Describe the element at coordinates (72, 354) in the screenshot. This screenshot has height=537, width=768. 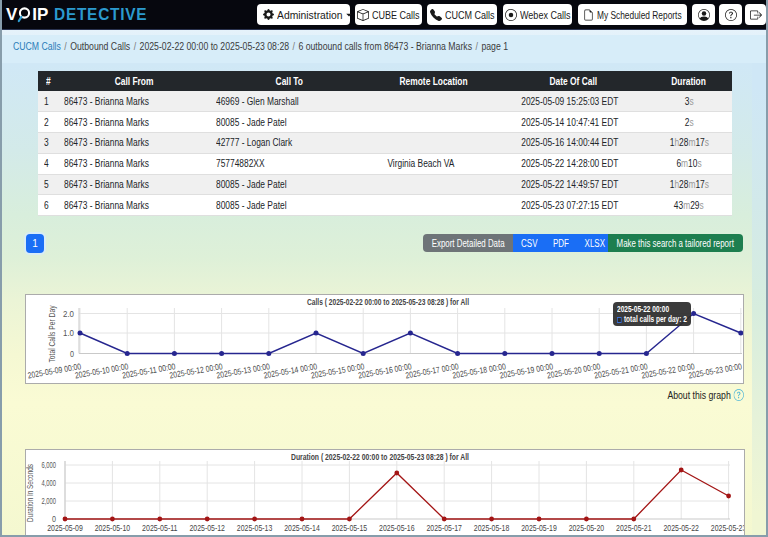
I see `svg-text: 0` at that location.